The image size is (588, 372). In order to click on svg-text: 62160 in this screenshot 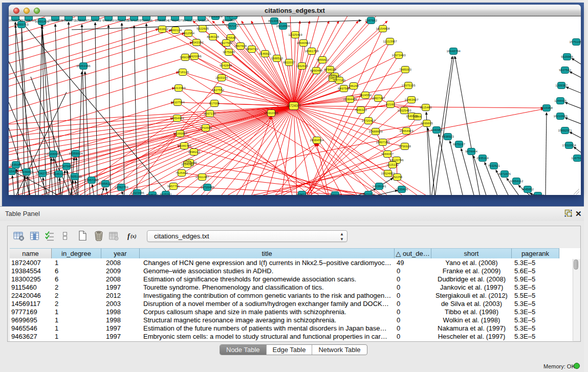, I will do `click(391, 104)`.